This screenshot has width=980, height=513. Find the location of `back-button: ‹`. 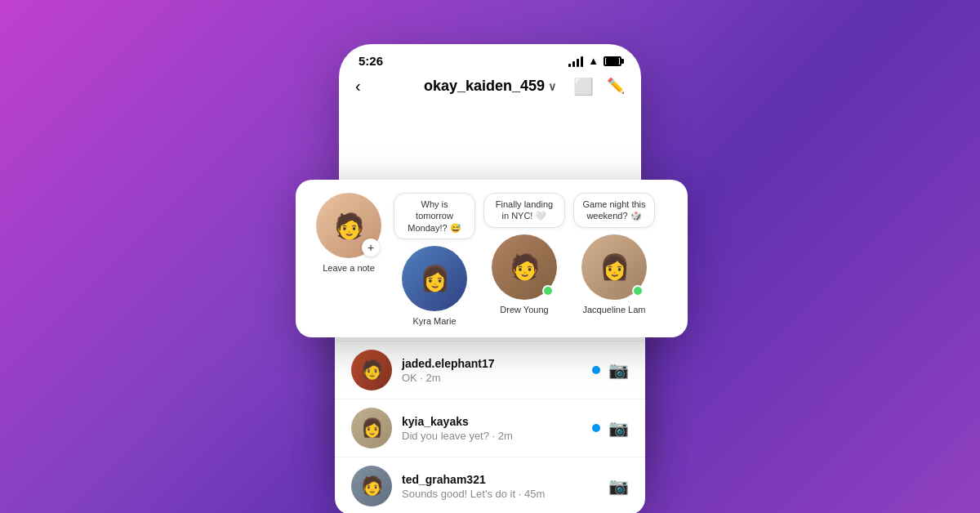

back-button: ‹ is located at coordinates (358, 87).